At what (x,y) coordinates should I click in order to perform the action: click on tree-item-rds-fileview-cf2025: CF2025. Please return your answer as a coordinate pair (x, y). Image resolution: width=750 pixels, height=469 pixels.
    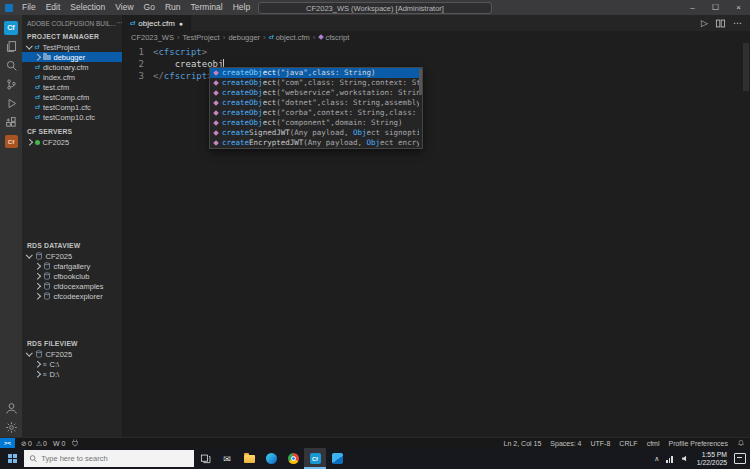
    Looking at the image, I should click on (72, 354).